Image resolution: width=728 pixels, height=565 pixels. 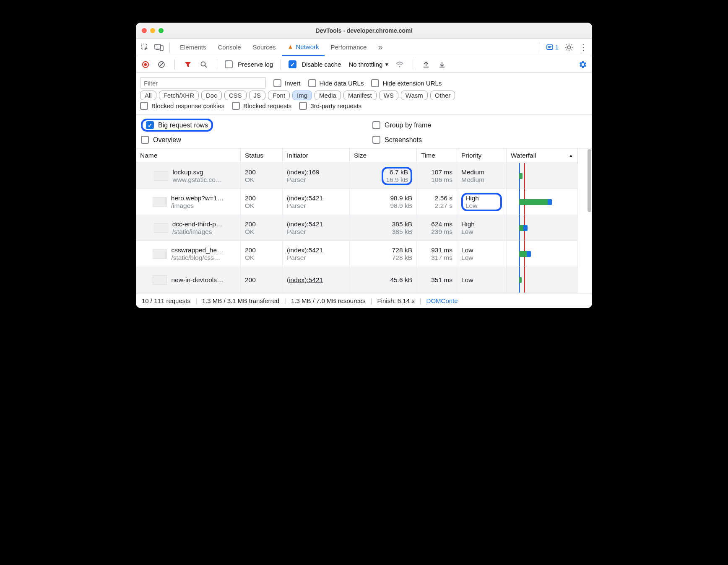 I want to click on hide-data-urls-checkbox, so click(x=312, y=83).